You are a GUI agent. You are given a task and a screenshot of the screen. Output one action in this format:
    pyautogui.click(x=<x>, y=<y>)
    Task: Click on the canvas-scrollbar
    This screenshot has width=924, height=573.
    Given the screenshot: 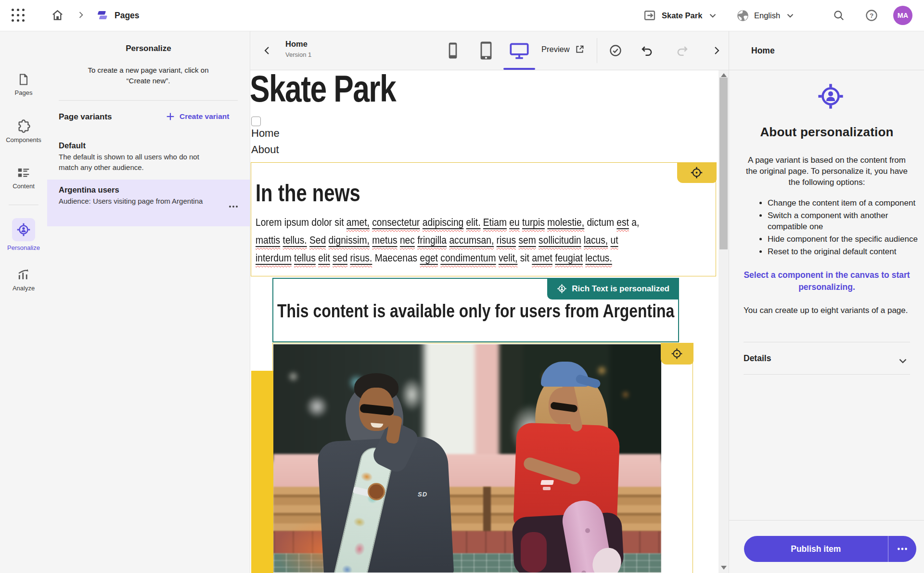 What is the action you would take?
    pyautogui.click(x=724, y=322)
    